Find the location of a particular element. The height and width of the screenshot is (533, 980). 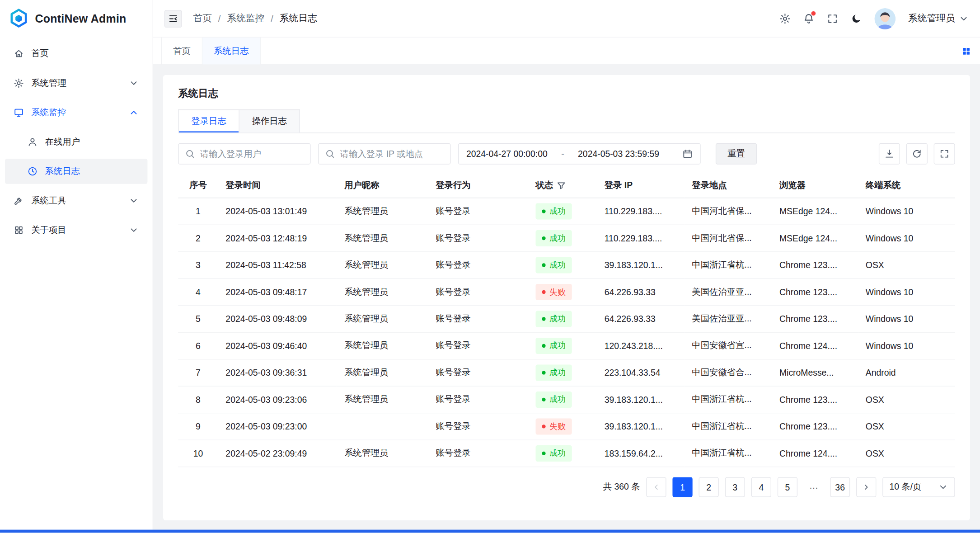

tab-system-logs: 系统日志 is located at coordinates (231, 51).